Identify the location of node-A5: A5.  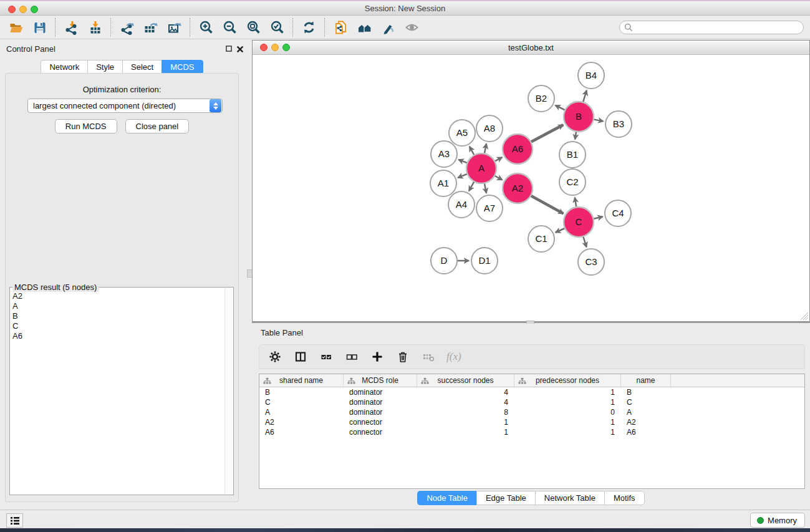
(462, 133).